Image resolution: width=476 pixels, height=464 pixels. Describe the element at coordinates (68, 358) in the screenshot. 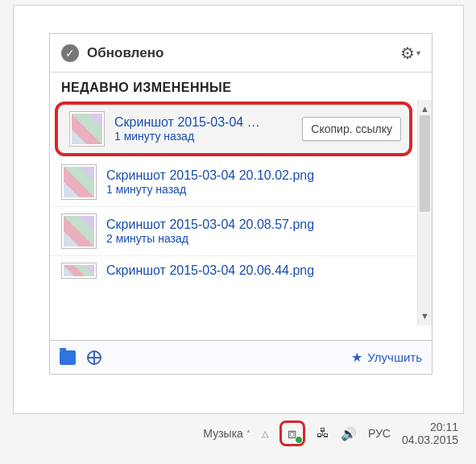

I see `folder-icon` at that location.